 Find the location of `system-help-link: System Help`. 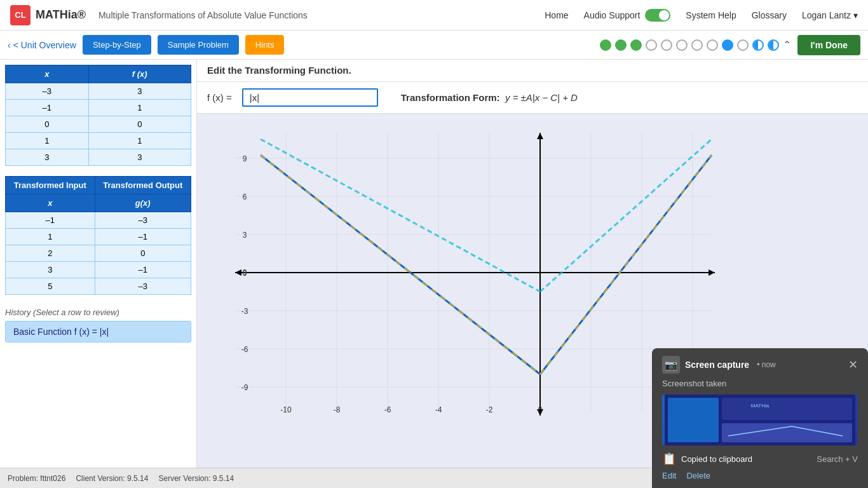

system-help-link: System Help is located at coordinates (710, 15).